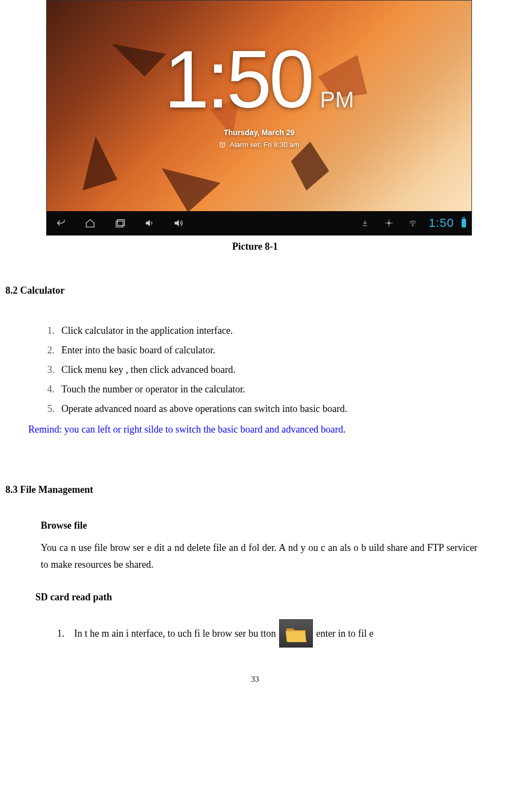  Describe the element at coordinates (255, 680) in the screenshot. I see `page-number: 33` at that location.